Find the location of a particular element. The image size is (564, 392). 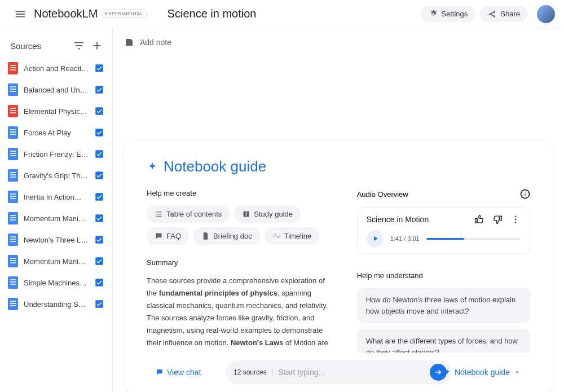

input-placeholder: Start typing... is located at coordinates (354, 372).